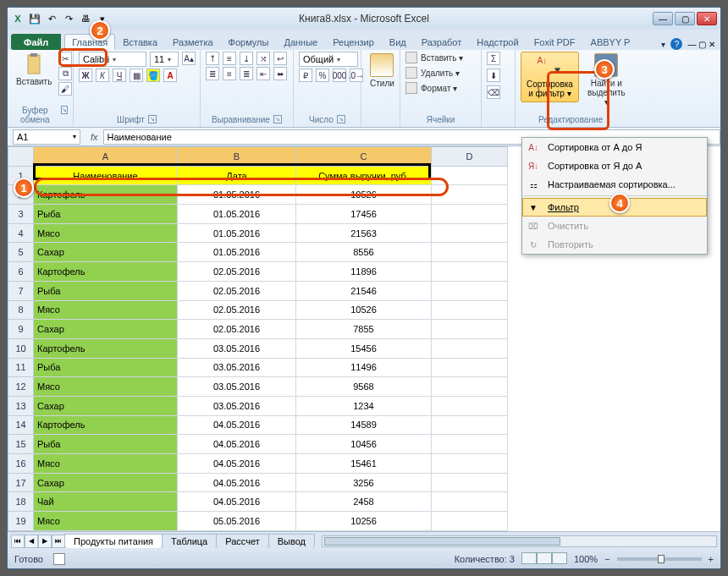  I want to click on merge-icon: ⬌, so click(280, 74).